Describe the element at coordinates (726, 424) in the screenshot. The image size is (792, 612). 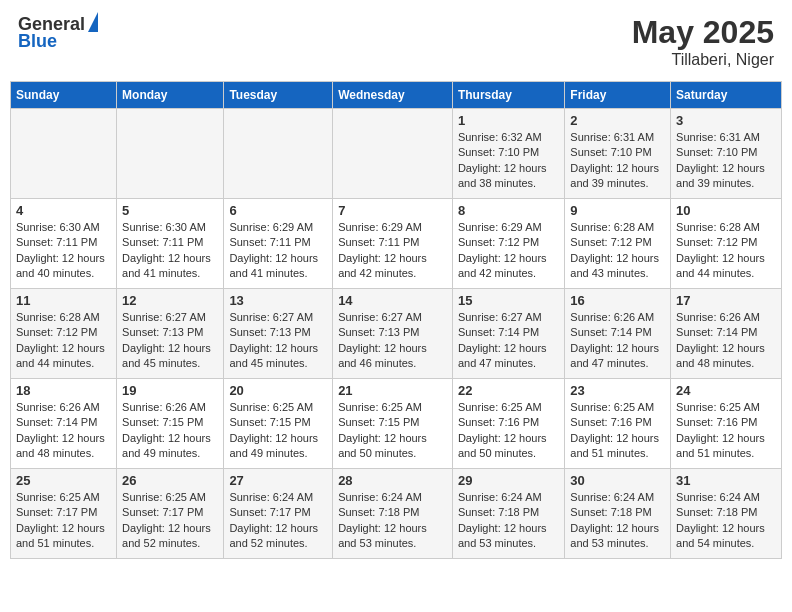
I see `calendar-cell: 24Sunrise: 6:25 AM Sunset: 7:16 PM Dayli…` at that location.